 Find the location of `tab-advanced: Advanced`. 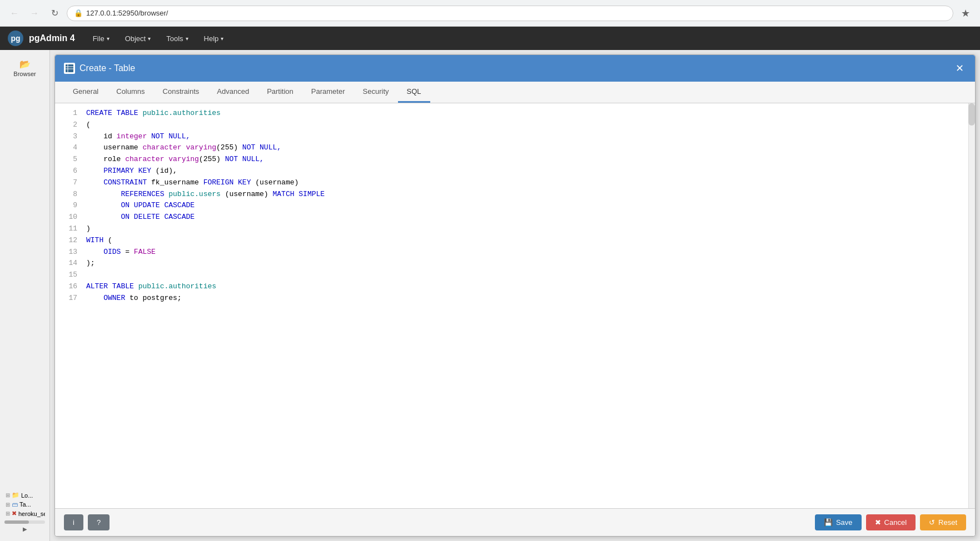

tab-advanced: Advanced is located at coordinates (233, 92).